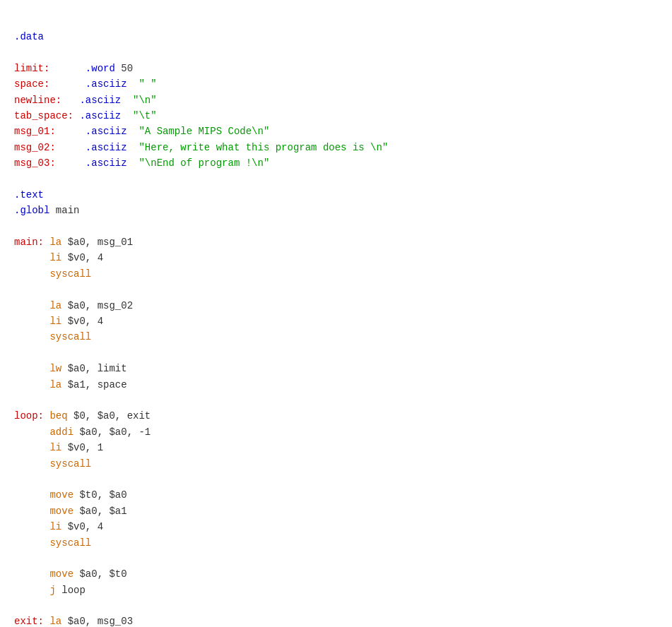 Image resolution: width=672 pixels, height=627 pixels. Describe the element at coordinates (336, 195) in the screenshot. I see `table-row: .text` at that location.